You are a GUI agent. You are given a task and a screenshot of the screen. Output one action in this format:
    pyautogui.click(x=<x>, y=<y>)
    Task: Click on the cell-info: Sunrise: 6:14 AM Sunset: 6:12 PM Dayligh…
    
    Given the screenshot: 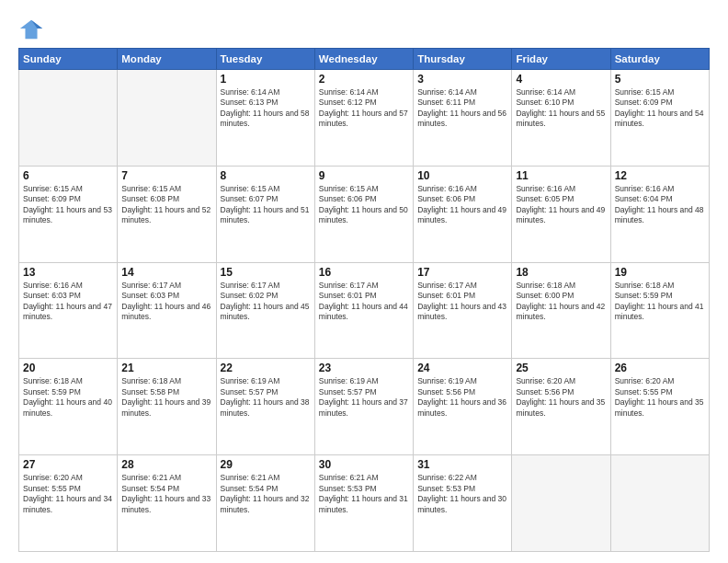 What is the action you would take?
    pyautogui.click(x=364, y=109)
    